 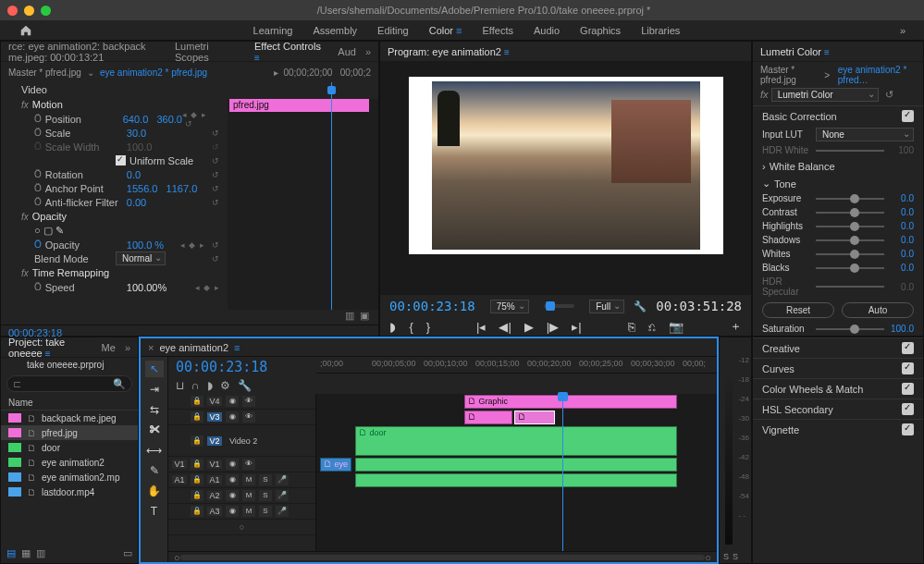 I want to click on program-timecode: 00:00:23:18, so click(x=433, y=306).